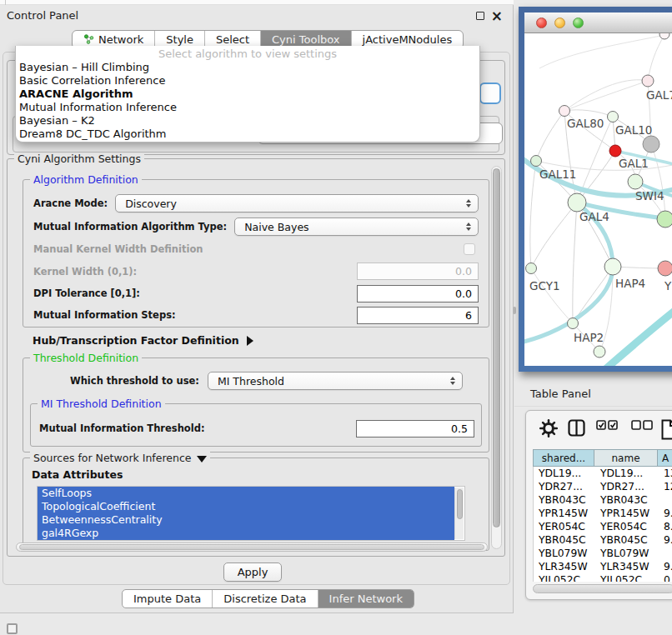  Describe the element at coordinates (357, 227) in the screenshot. I see `mi-type-combo: Naive Bayes` at that location.